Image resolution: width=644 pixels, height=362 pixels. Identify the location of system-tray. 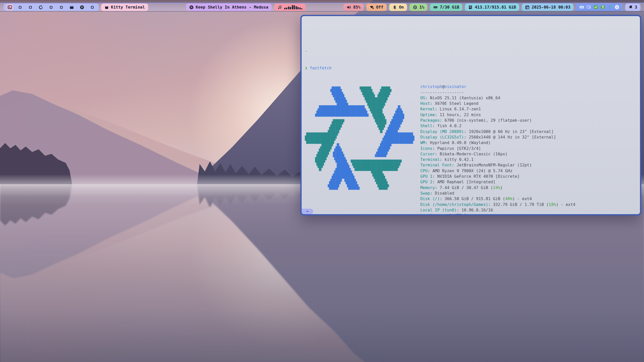
(599, 7).